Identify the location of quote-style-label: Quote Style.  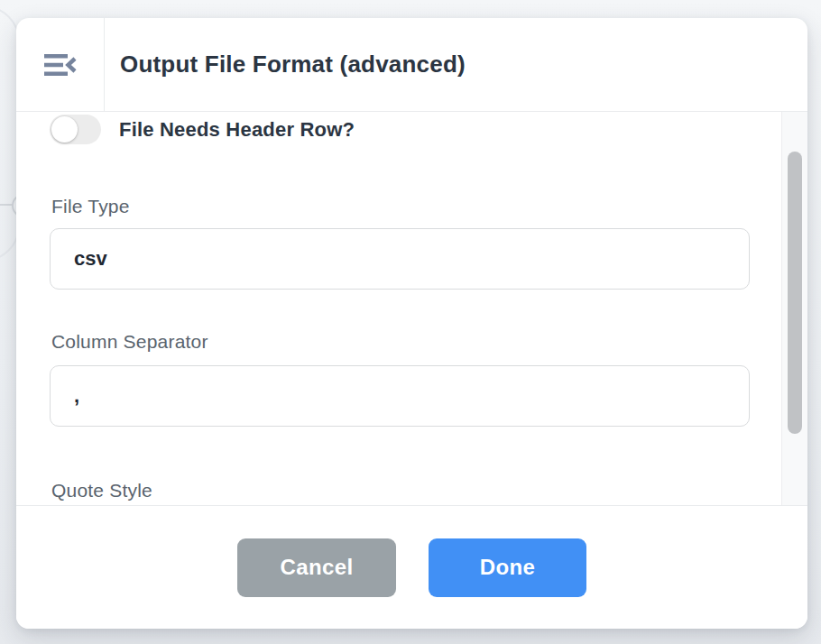
(102, 491).